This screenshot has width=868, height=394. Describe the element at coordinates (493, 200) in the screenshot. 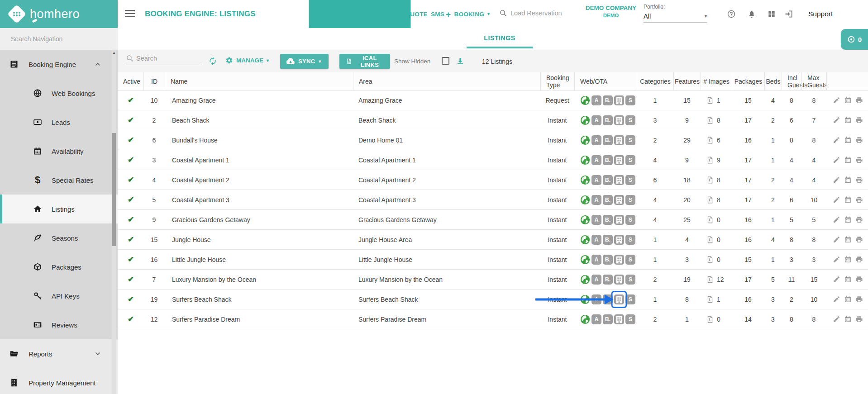

I see `listing-row-5: ✔5Coastal Apartment 3Coastal Apartment 3…` at that location.